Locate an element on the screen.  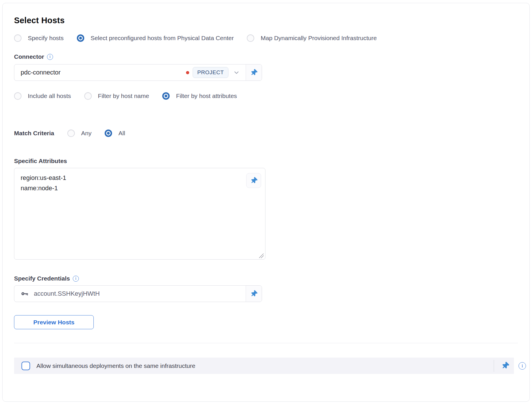
radio-label: Map Dynamically Provisioned Infrastructu… is located at coordinates (319, 38).